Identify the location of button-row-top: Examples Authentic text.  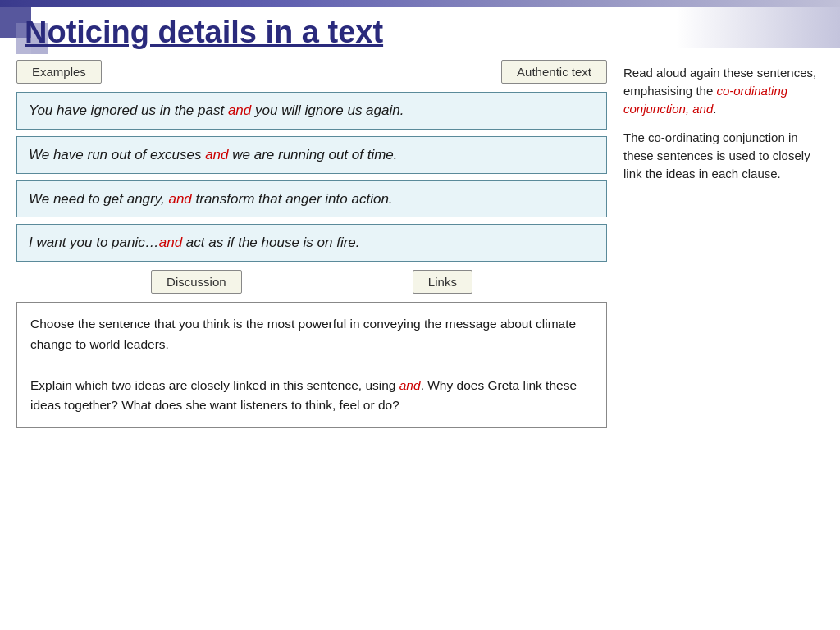
(312, 72).